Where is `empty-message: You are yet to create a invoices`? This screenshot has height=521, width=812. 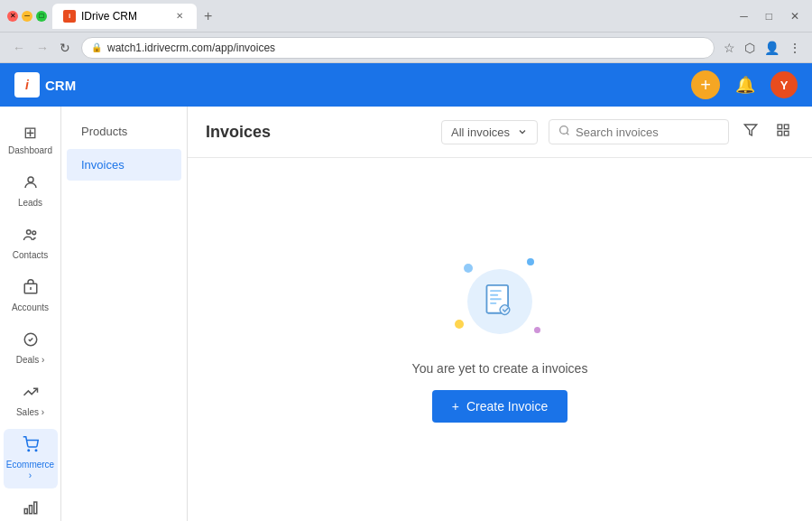
empty-message: You are yet to create a invoices is located at coordinates (500, 368).